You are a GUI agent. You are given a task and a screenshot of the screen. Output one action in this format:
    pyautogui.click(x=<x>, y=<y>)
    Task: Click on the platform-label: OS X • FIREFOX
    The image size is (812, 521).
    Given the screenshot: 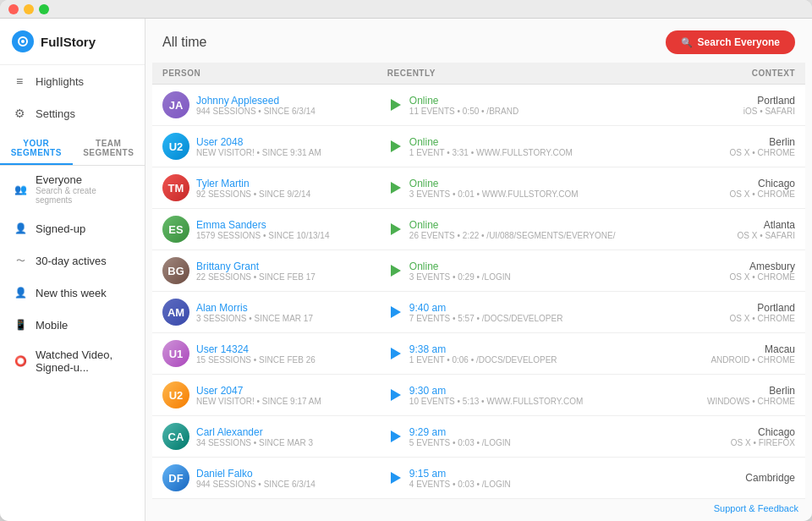 What is the action you would take?
    pyautogui.click(x=740, y=443)
    